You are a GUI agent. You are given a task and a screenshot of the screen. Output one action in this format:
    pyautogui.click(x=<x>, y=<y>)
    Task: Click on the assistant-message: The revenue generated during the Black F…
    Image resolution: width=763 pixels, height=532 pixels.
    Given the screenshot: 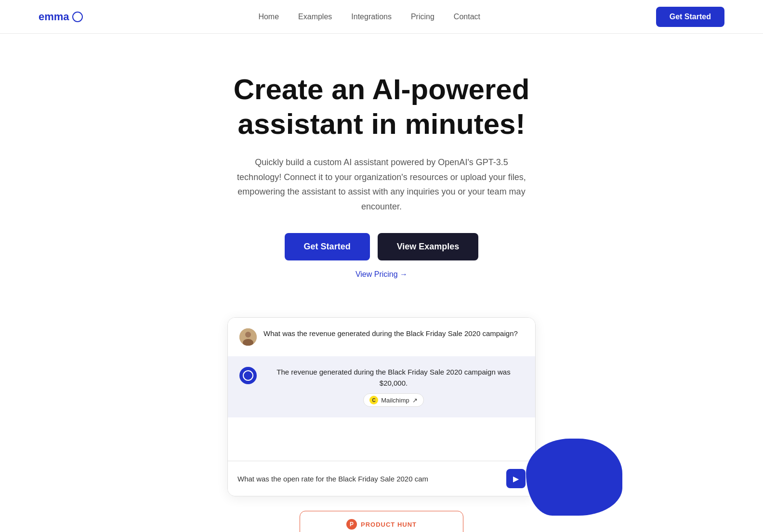 What is the action you would take?
    pyautogui.click(x=382, y=387)
    